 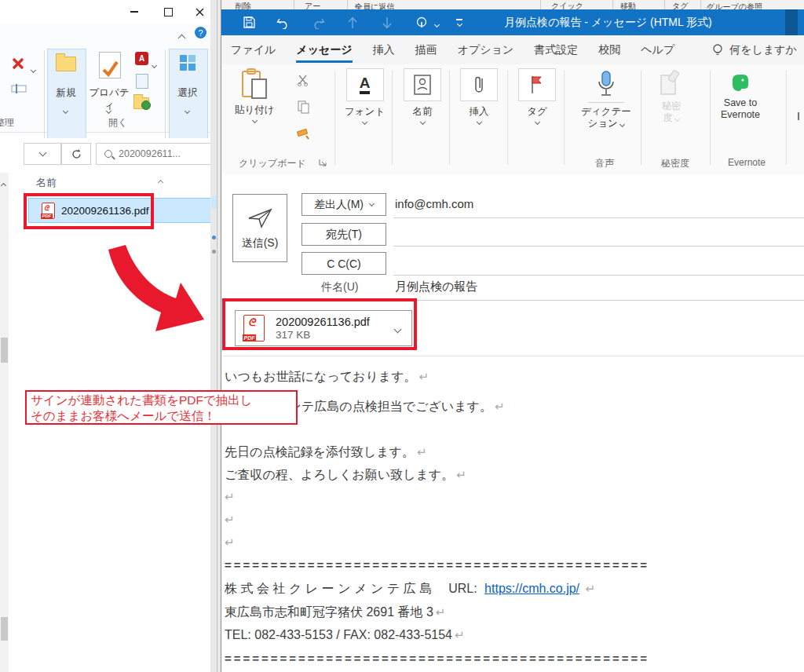 What do you see at coordinates (110, 65) in the screenshot?
I see `properties-icon` at bounding box center [110, 65].